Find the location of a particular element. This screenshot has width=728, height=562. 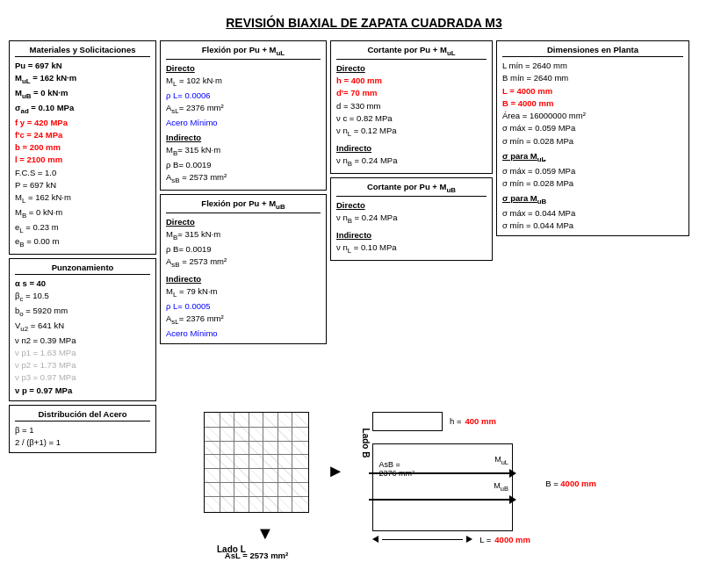

flexion-pul-box: Flexión por Pu + MuL Directo ML = 102 kN… is located at coordinates (243, 116).